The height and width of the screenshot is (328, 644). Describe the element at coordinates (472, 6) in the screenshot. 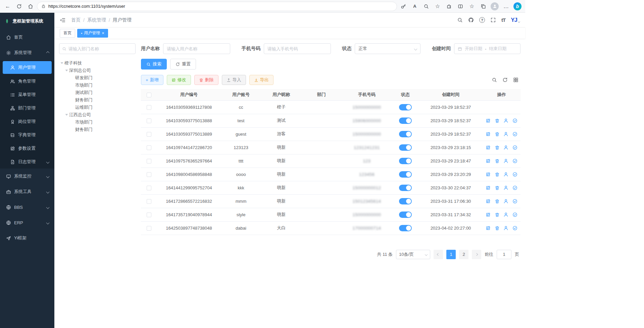

I see `favorites-bar-icon: ☆` at that location.